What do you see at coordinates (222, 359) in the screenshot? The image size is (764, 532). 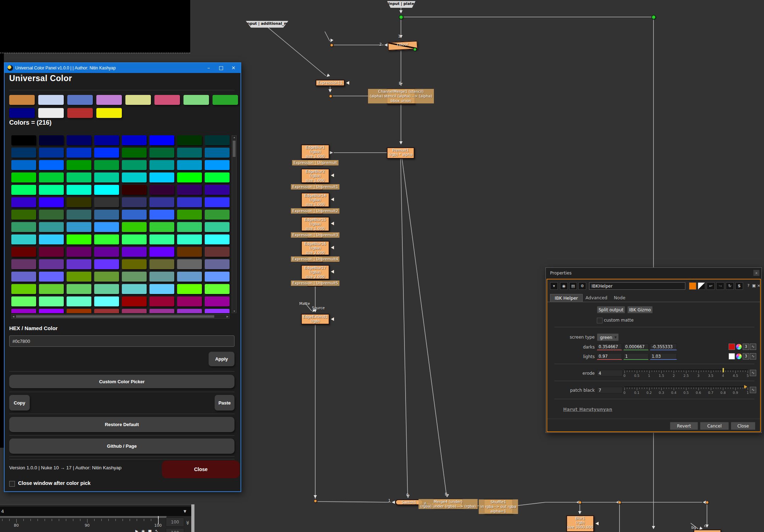 I see `apply-button: Apply` at bounding box center [222, 359].